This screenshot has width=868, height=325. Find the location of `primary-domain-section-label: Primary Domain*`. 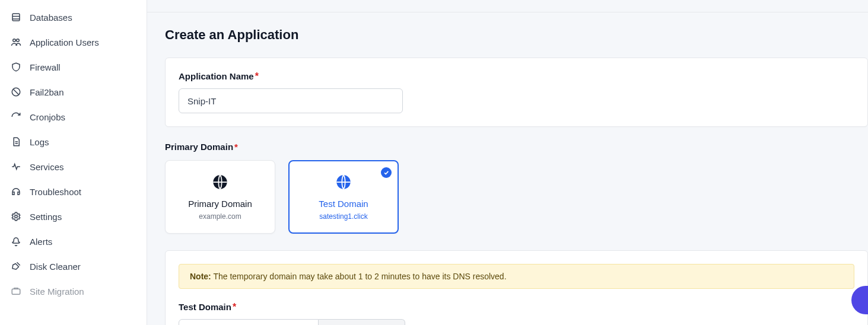

primary-domain-section-label: Primary Domain* is located at coordinates (516, 147).